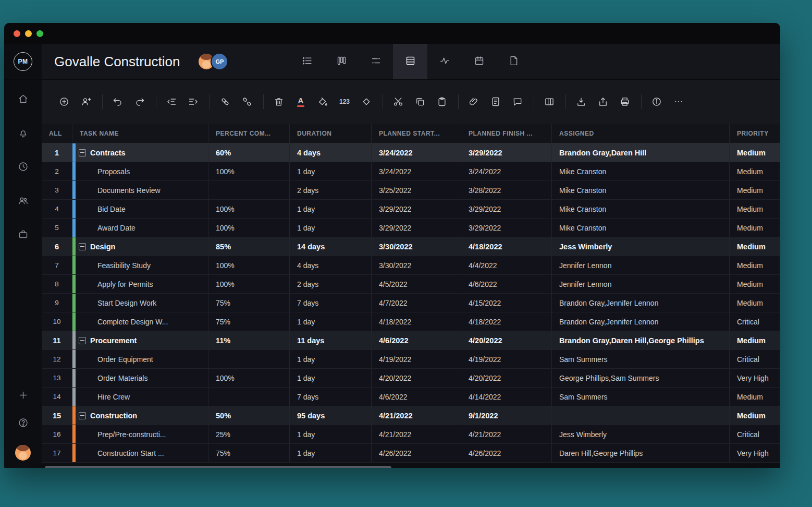  What do you see at coordinates (411, 322) in the screenshot?
I see `table-row: 10Complete Design W...75%1 day4/18/20224…` at bounding box center [411, 322].